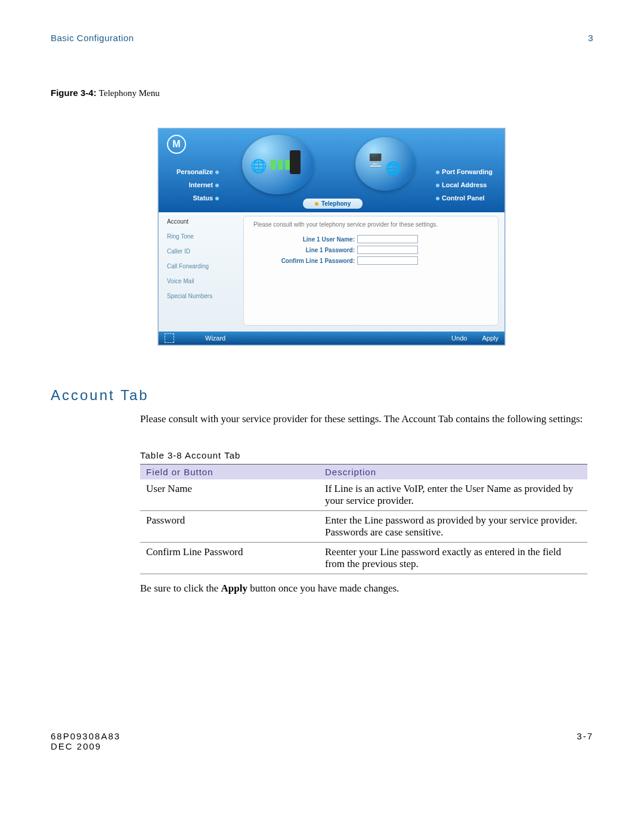  What do you see at coordinates (364, 558) in the screenshot?
I see `table-row: Confirm Line Password Reenter your Line …` at bounding box center [364, 558].